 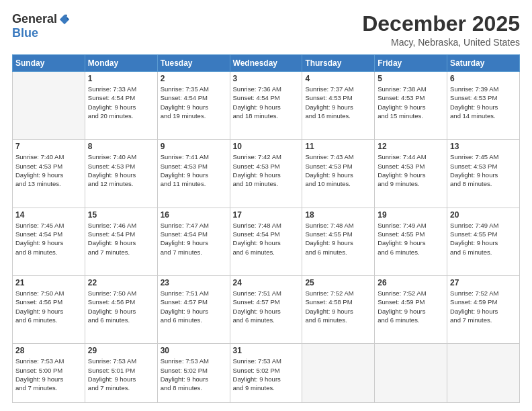 I want to click on day-info: Sunrise: 7:53 AM Sunset: 5:01 PM Dayligh…, so click(x=121, y=375).